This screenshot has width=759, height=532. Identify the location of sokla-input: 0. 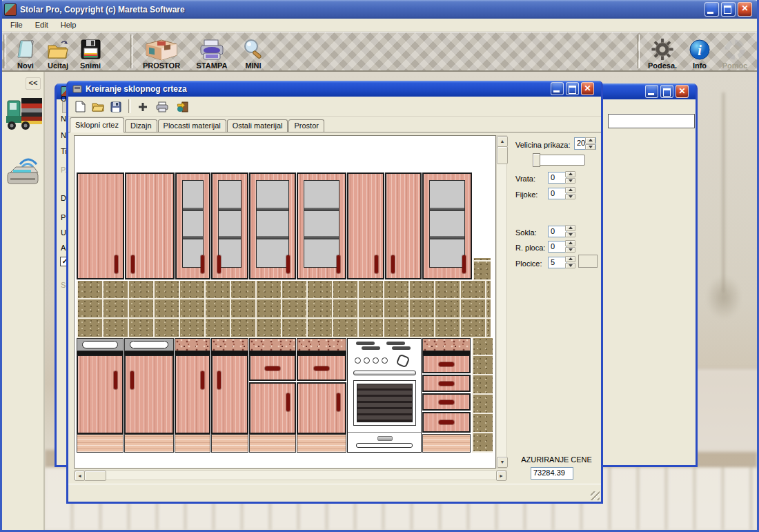
(558, 232).